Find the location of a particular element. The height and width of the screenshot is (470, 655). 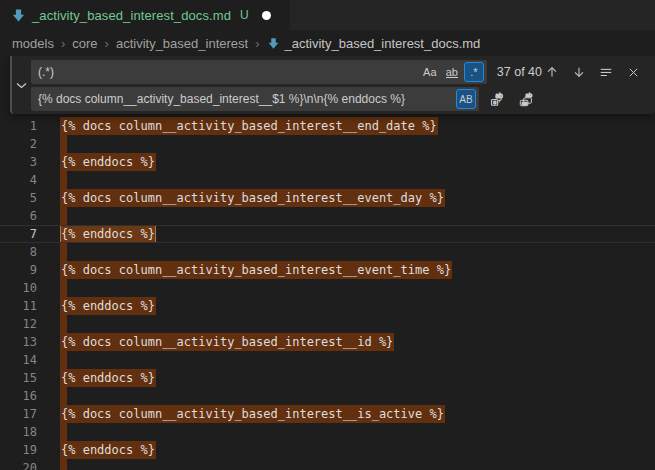

find-in-selection-button is located at coordinates (606, 72).